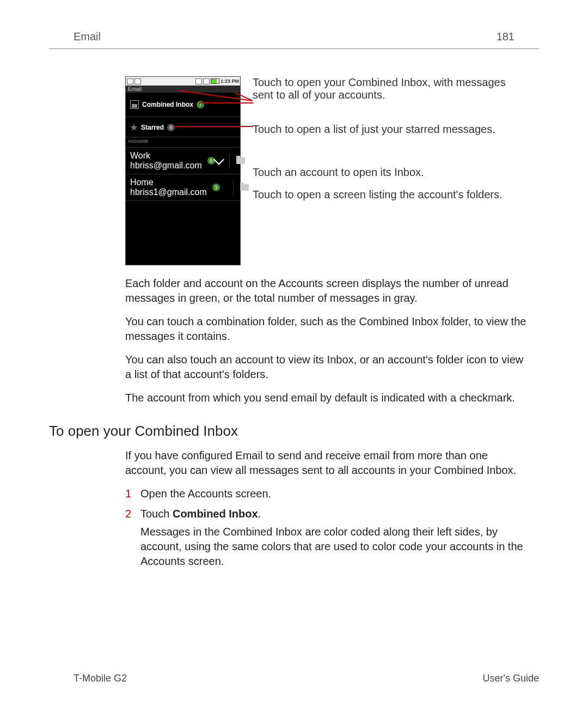  I want to click on account-email: hbriss1@gmail.com, so click(169, 192).